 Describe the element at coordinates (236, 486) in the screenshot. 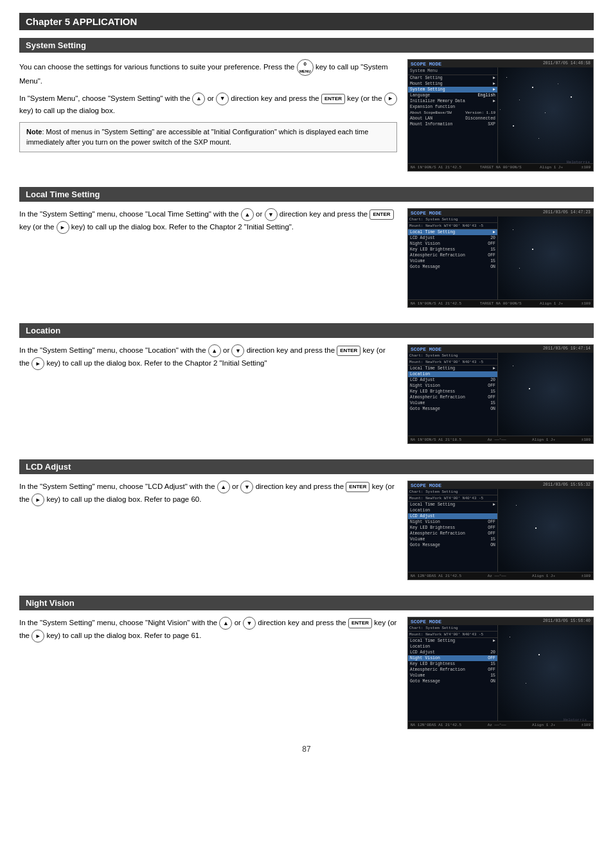

I see `lcd-or: or` at that location.